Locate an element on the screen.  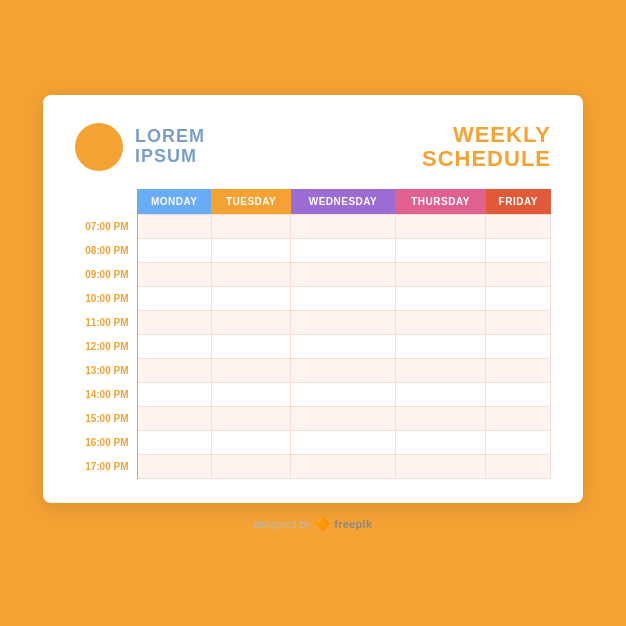
title-line2: SCHEDULE is located at coordinates (486, 158).